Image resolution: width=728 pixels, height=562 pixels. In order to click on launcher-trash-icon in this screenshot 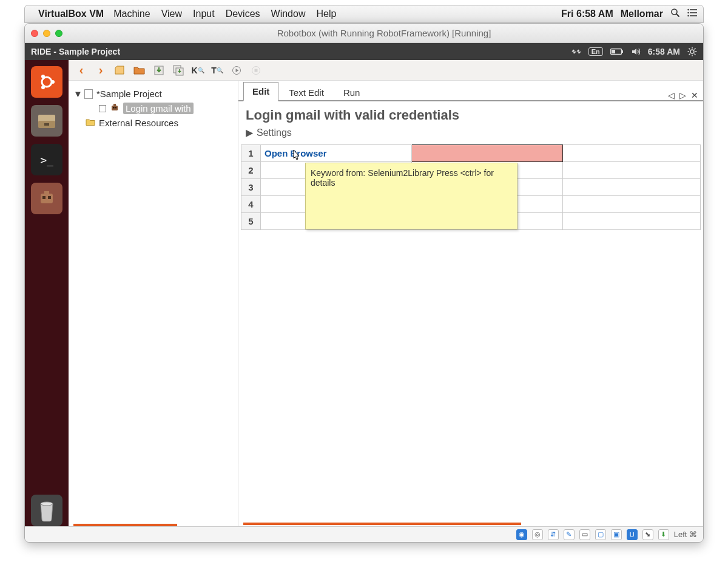, I will do `click(47, 510)`.